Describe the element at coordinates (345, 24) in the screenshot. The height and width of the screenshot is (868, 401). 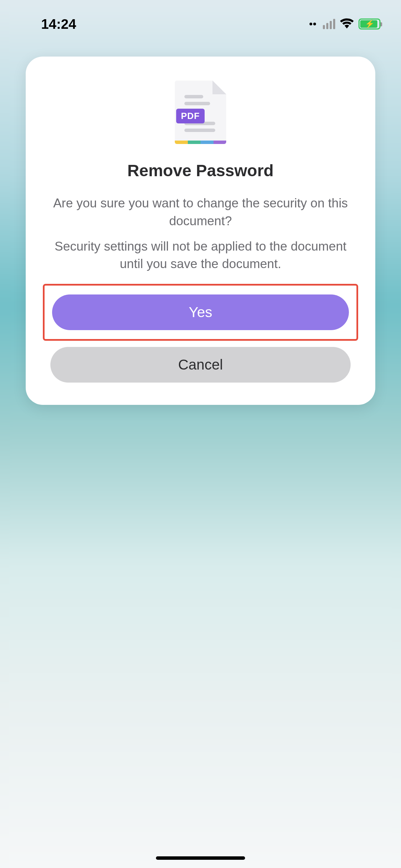
I see `status-icons: ⚡` at that location.